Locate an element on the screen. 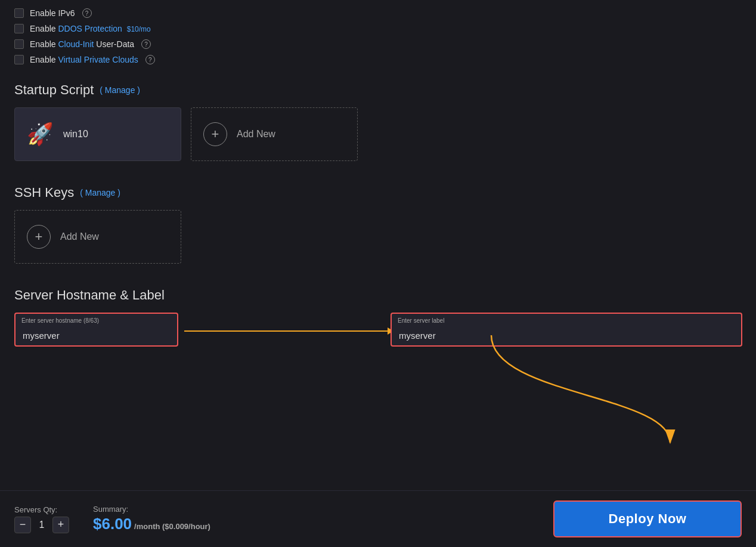 The image size is (756, 547). qty-value: 1 is located at coordinates (42, 525).